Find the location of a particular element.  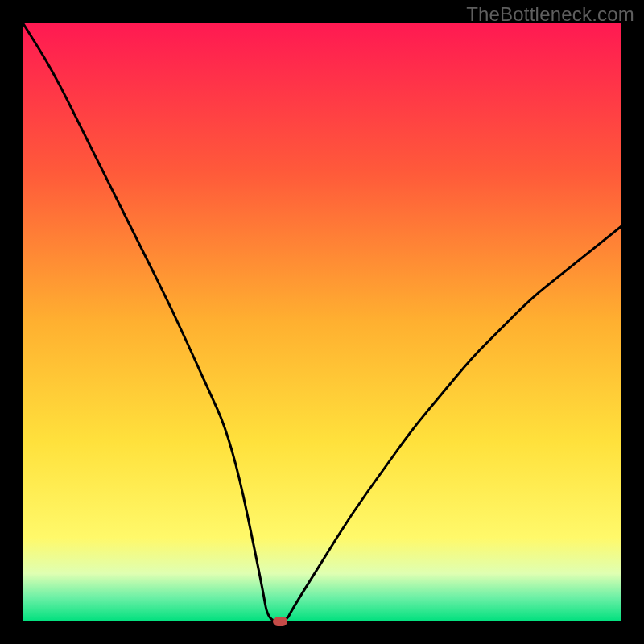

watermark-text: TheBottleneck.com is located at coordinates (551, 14).